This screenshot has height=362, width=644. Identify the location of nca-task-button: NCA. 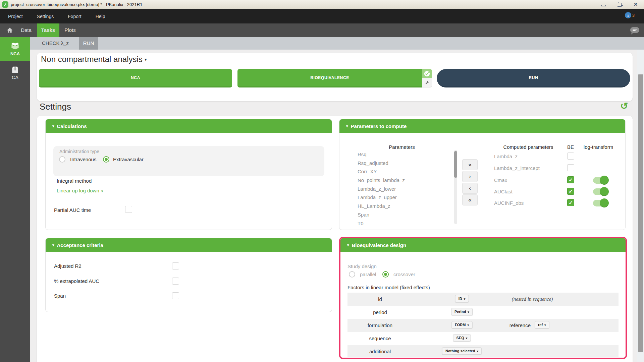
(136, 78).